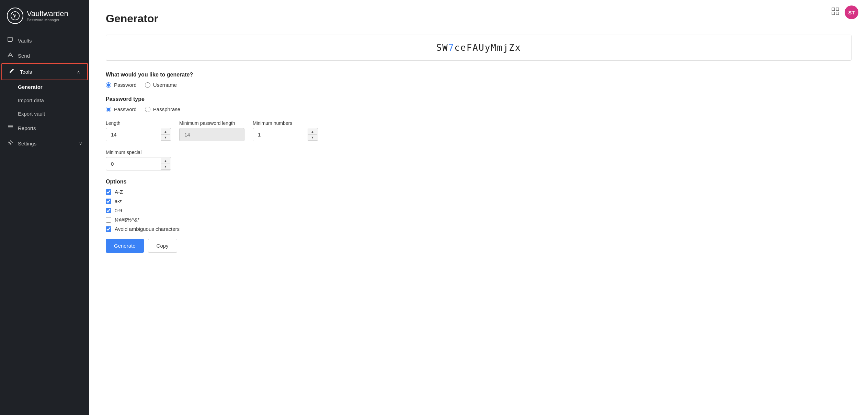 The width and height of the screenshot is (868, 415). Describe the element at coordinates (285, 123) in the screenshot. I see `min-numbers-label: Minimum numbers` at that location.